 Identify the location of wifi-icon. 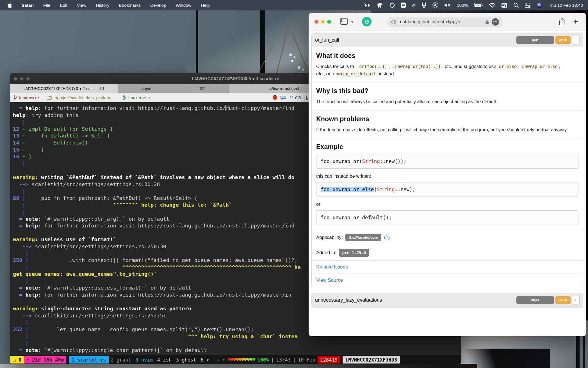
(492, 5).